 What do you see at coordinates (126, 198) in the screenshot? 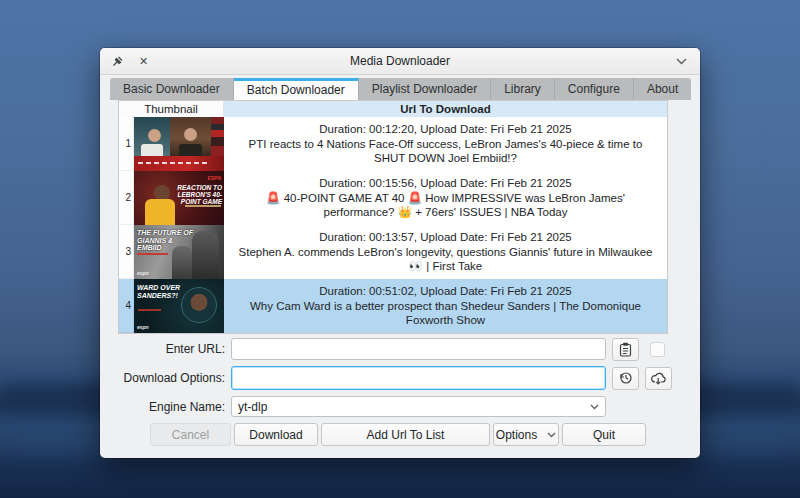
I see `row-number: 2` at bounding box center [126, 198].